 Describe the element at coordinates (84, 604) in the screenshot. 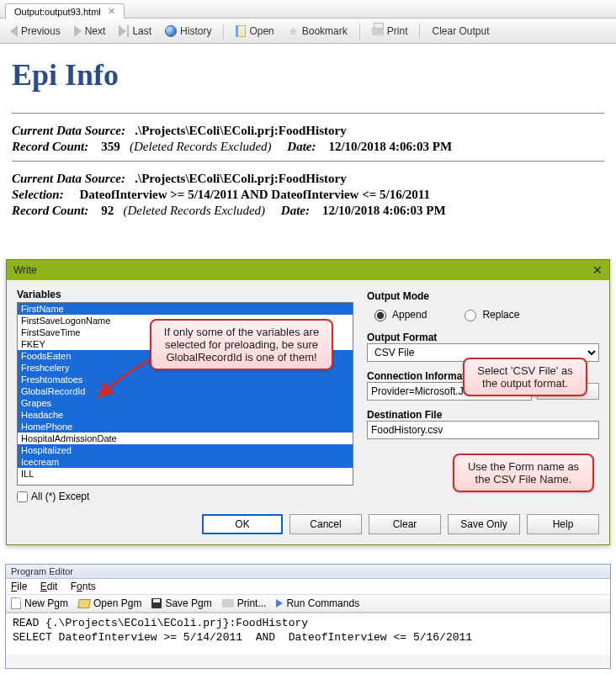

I see `folder-icon` at that location.